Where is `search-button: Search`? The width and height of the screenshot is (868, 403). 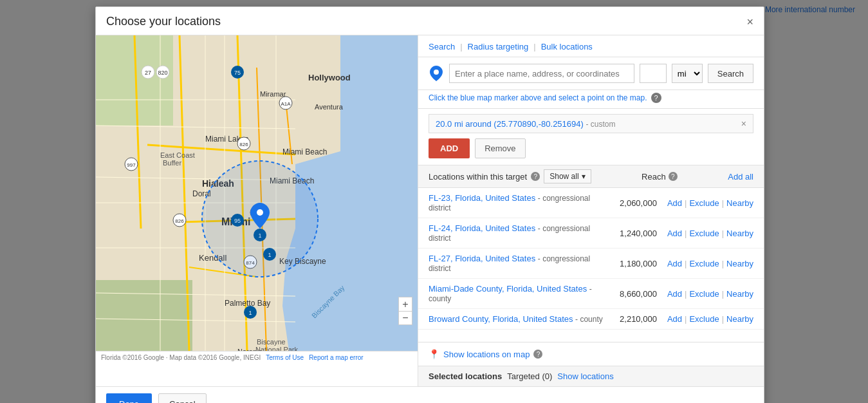
search-button: Search is located at coordinates (731, 73).